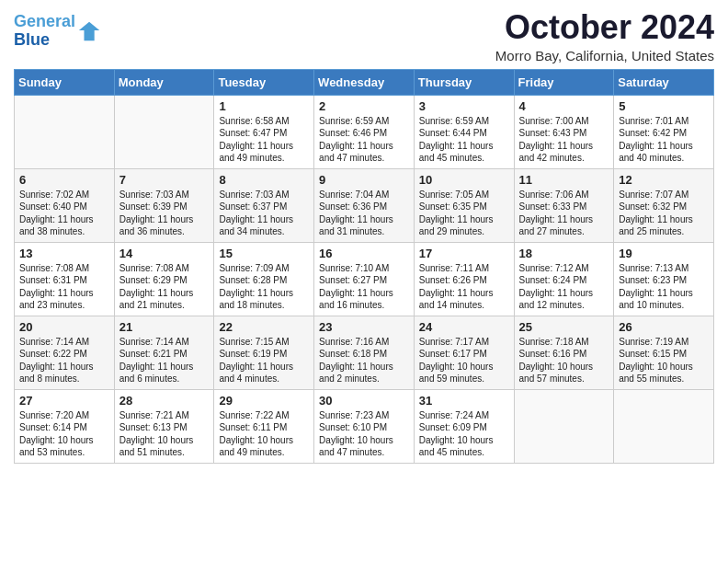 Image resolution: width=728 pixels, height=563 pixels. What do you see at coordinates (564, 213) in the screenshot?
I see `day-info: Sunrise: 7:06 AM Sunset: 6:33 PM Dayligh…` at bounding box center [564, 213].